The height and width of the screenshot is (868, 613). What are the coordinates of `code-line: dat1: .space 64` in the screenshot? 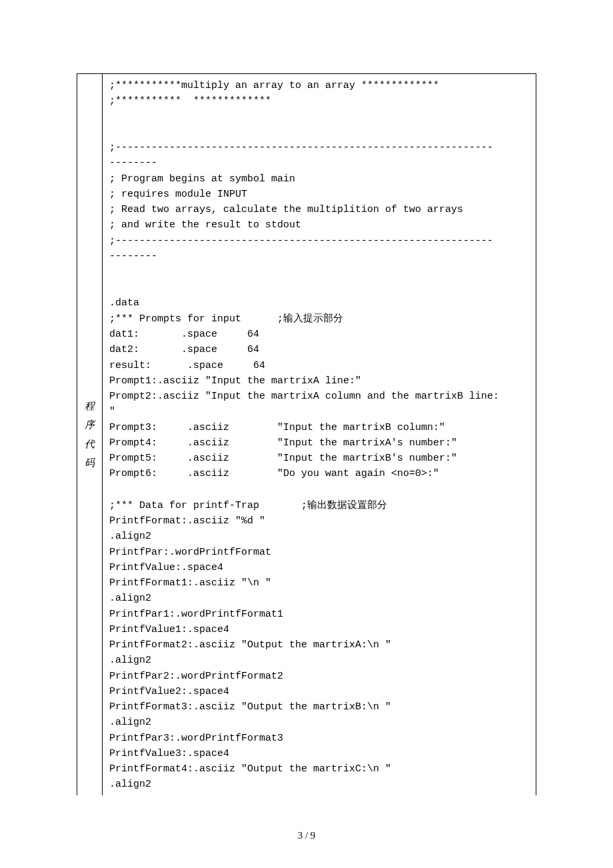 It's located at (319, 335).